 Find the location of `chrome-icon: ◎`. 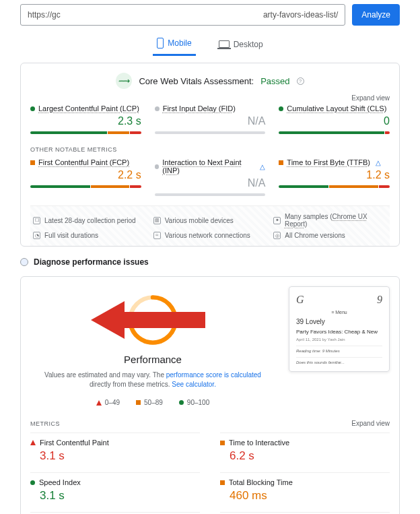

chrome-icon: ◎ is located at coordinates (277, 236).